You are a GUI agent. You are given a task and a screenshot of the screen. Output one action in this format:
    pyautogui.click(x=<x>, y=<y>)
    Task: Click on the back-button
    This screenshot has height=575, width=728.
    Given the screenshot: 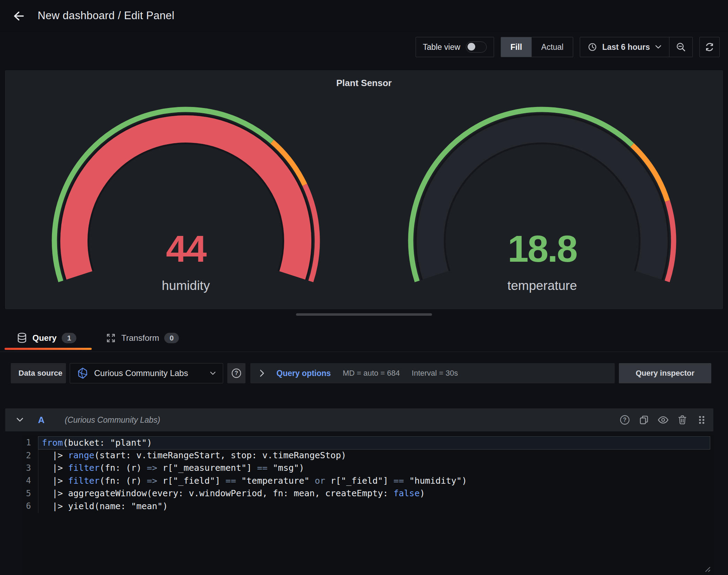 What is the action you would take?
    pyautogui.click(x=18, y=16)
    